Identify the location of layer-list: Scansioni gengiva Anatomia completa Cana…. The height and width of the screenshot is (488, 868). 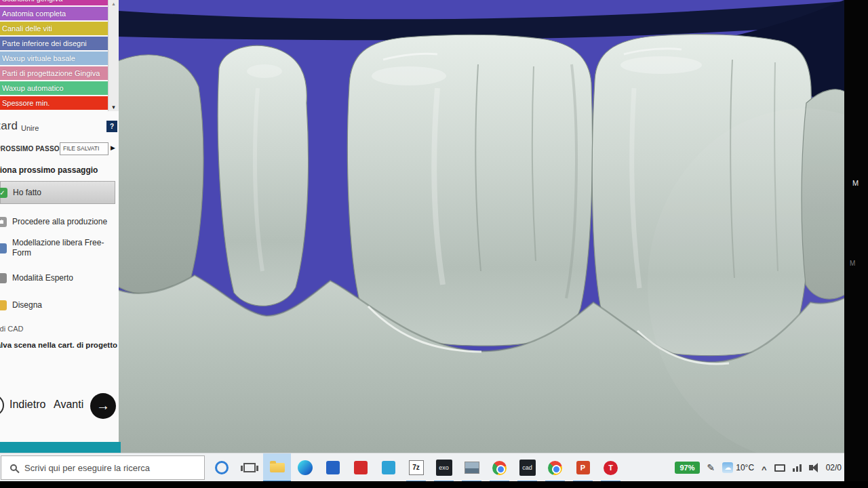
(54, 56).